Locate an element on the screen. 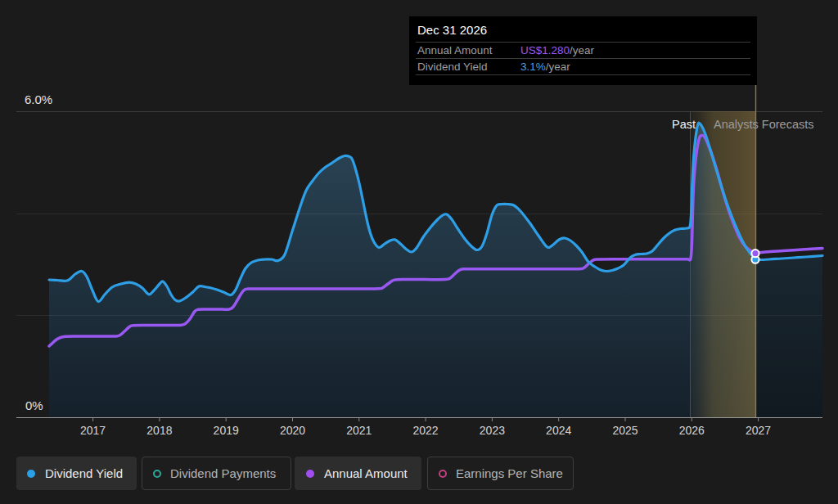  svg-text: 2023 is located at coordinates (493, 430).